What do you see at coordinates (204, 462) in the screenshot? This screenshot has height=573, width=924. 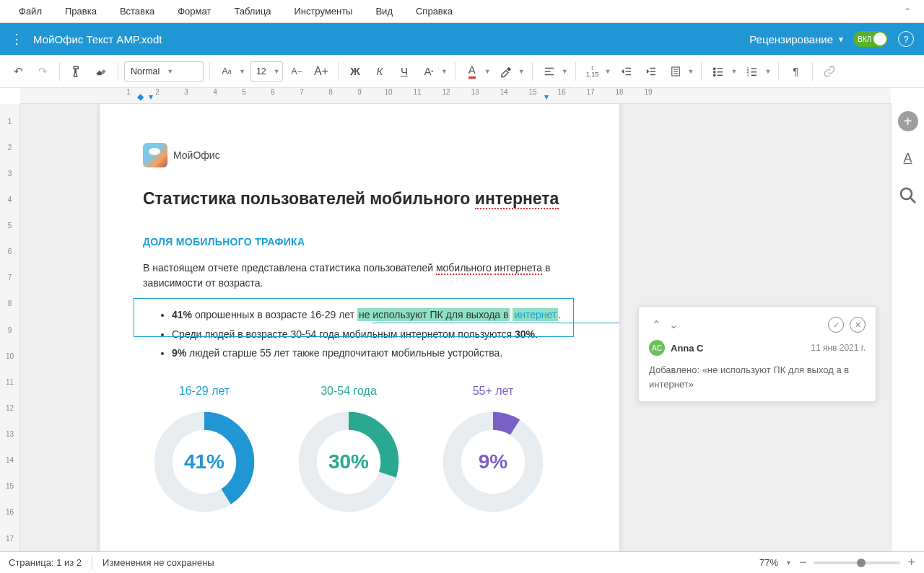 I see `chart-value: 41%` at bounding box center [204, 462].